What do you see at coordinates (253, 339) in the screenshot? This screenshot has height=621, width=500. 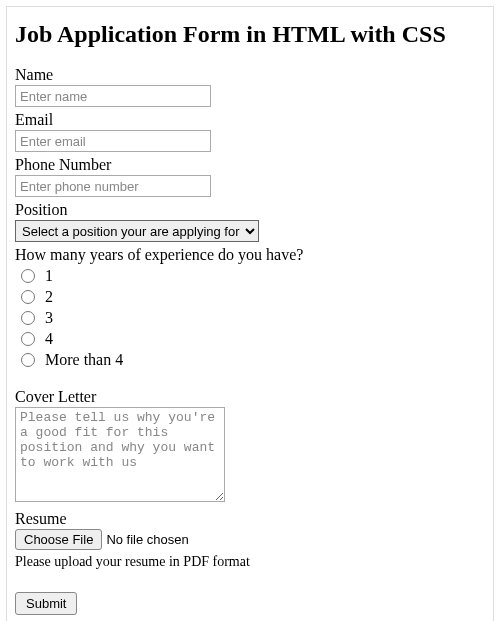 I see `experience-option: 4` at bounding box center [253, 339].